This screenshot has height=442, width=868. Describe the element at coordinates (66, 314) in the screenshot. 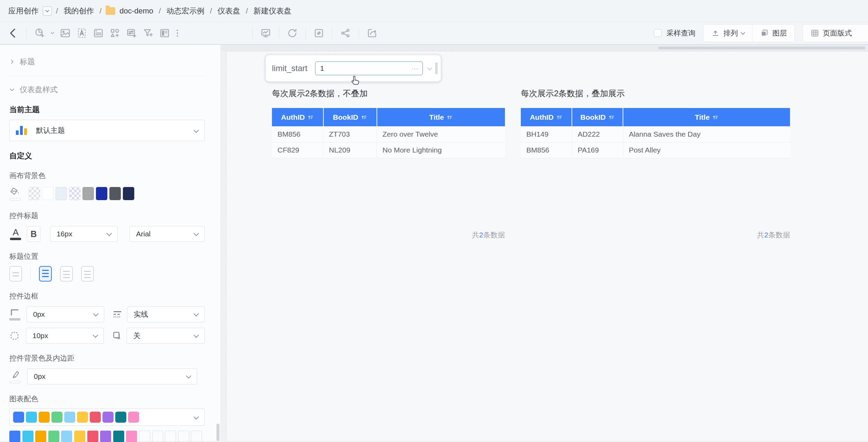

I see `border-width-select: 0px` at that location.